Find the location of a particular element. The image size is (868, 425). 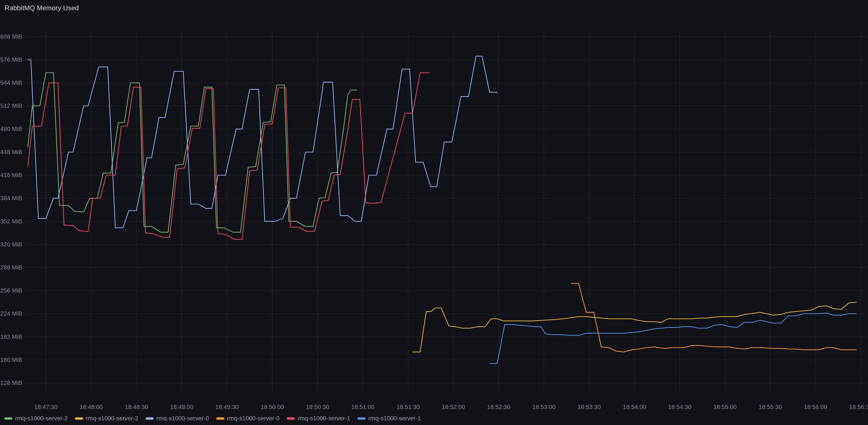

x-tick-label: 18:52:00 is located at coordinates (454, 407).